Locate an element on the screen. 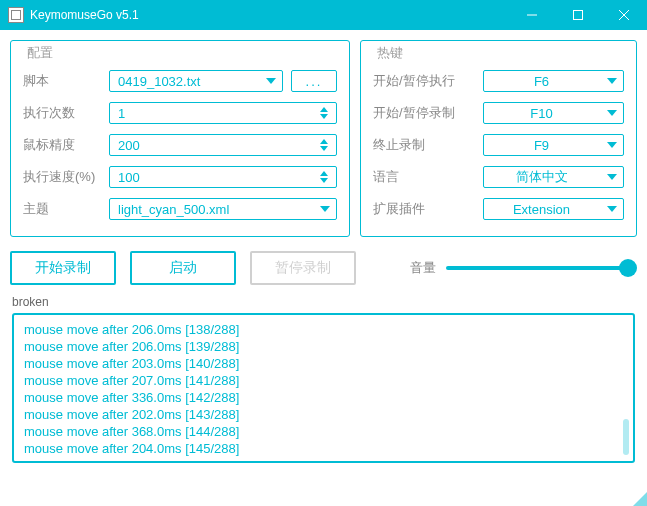 The image size is (647, 506). extension-label: 扩展插件 is located at coordinates (428, 209).